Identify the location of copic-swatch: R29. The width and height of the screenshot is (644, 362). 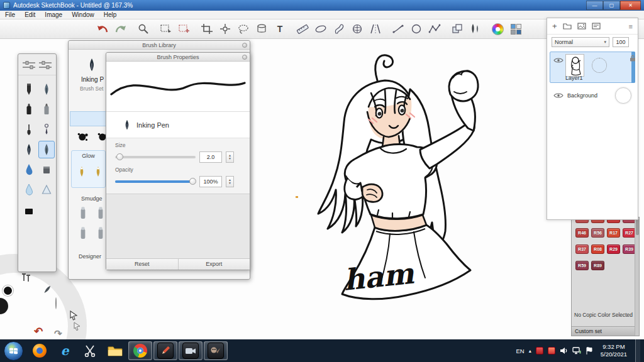
(614, 249).